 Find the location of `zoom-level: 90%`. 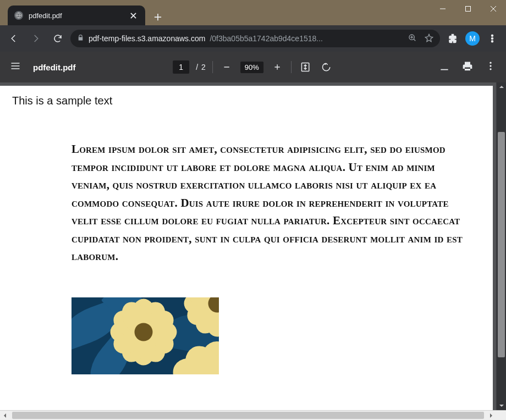

zoom-level: 90% is located at coordinates (252, 67).